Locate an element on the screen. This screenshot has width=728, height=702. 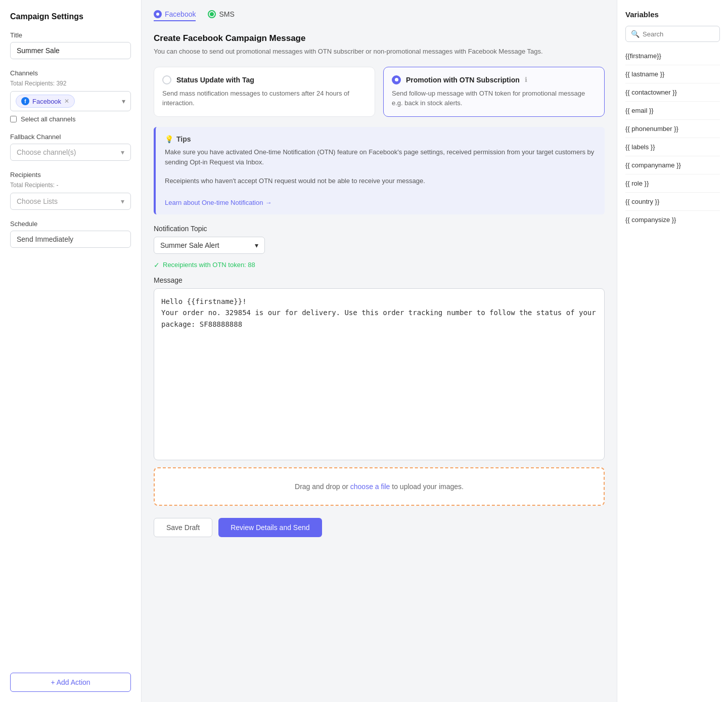
variables-search-input is located at coordinates (685, 34).